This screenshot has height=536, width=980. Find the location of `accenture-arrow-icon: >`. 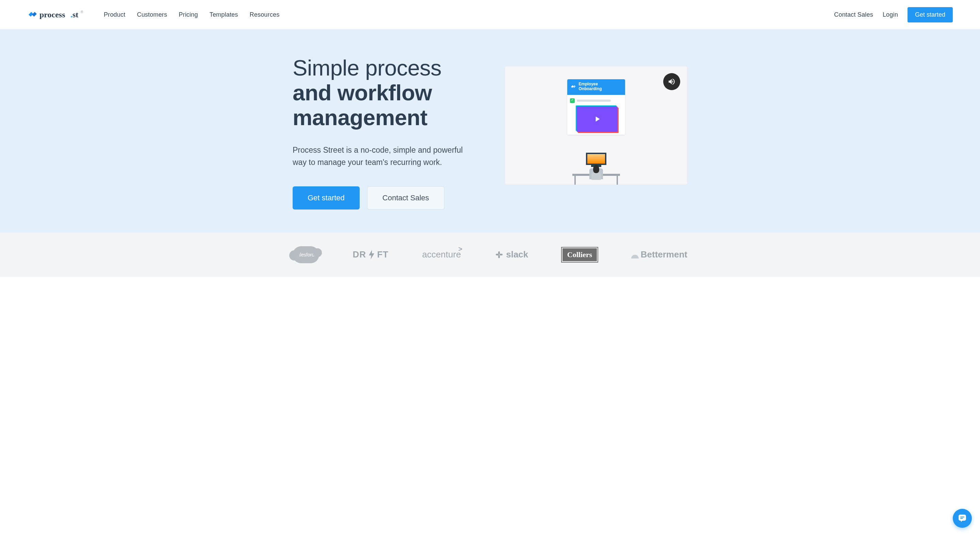

accenture-arrow-icon: > is located at coordinates (460, 249).